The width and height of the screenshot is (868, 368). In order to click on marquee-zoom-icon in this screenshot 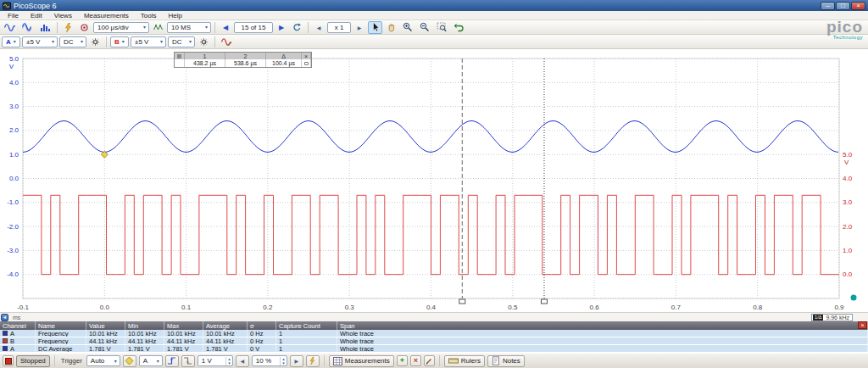, I will do `click(442, 27)`.